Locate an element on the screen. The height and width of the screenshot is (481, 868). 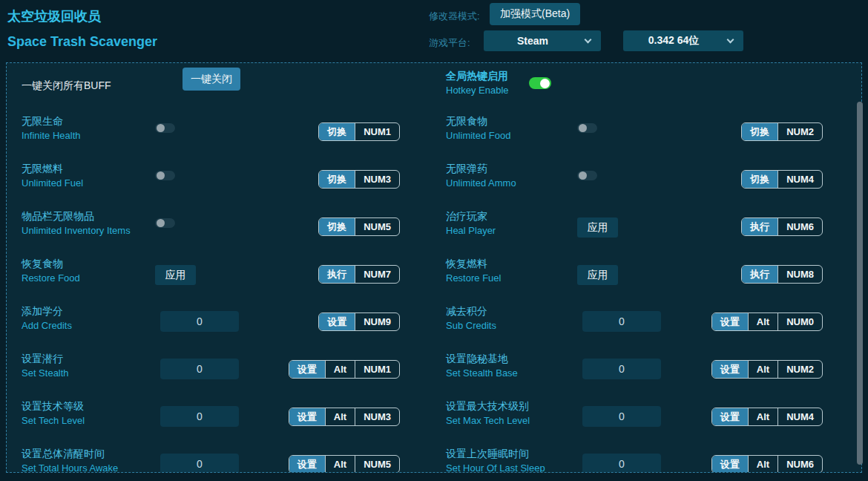
feature-label-en: Unlimited Food is located at coordinates (478, 135).